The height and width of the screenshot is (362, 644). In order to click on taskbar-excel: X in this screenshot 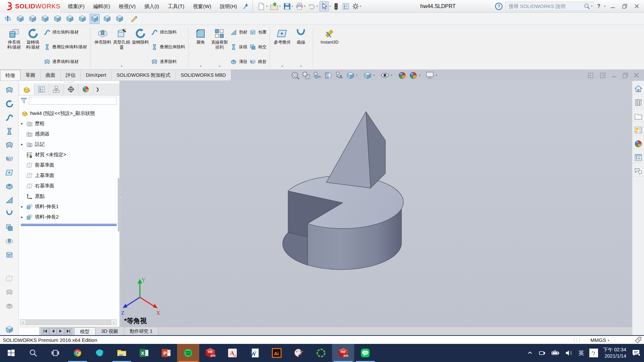, I will do `click(144, 353)`.